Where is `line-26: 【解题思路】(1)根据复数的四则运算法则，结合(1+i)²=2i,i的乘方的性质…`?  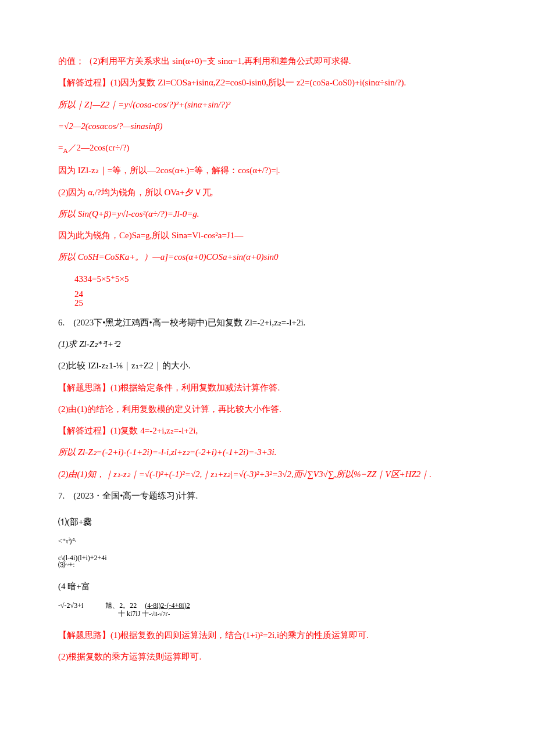
line-26: 【解题思路】(1)根据复数的四则运算法则，结合(1+i)²=2i,i的乘方的性质… is located at coordinates (268, 636).